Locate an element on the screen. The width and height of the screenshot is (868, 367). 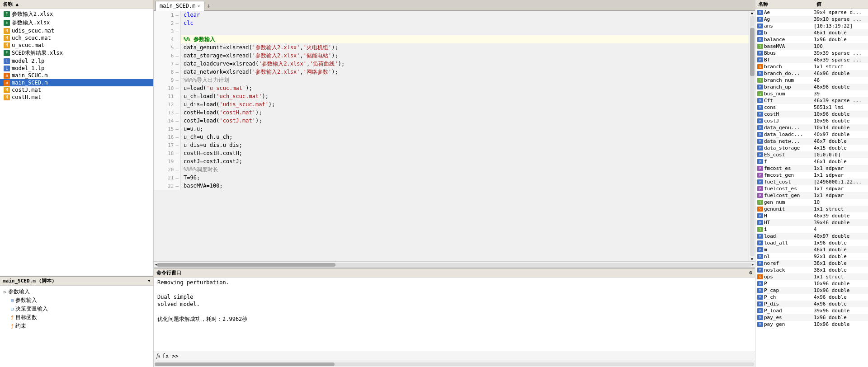
code-line: u_ch=u_ch.u_ch; is located at coordinates (465, 137).